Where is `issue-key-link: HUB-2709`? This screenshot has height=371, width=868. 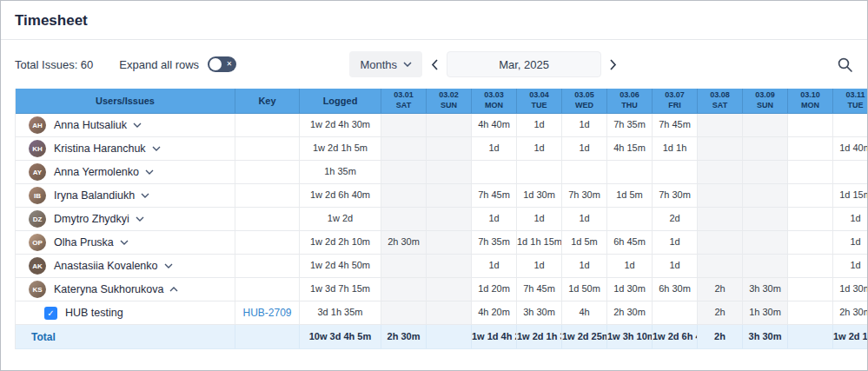 issue-key-link: HUB-2709 is located at coordinates (267, 313).